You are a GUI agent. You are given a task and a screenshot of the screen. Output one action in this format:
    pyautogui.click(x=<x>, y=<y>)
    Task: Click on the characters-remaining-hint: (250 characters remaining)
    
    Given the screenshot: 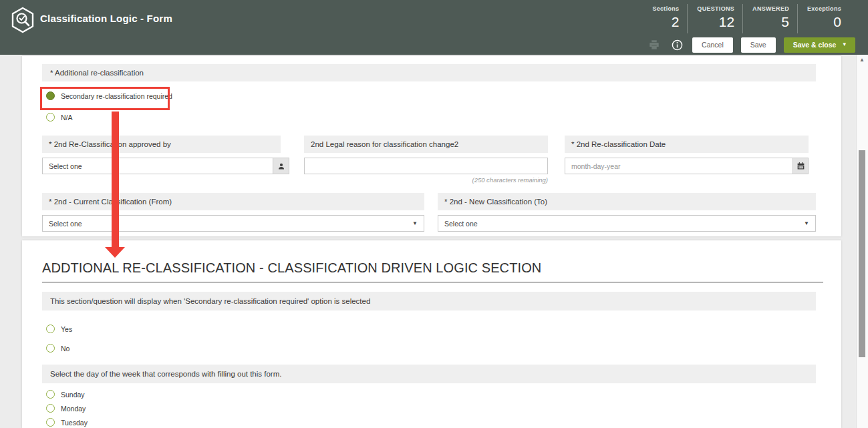 What is the action you would take?
    pyautogui.click(x=426, y=180)
    